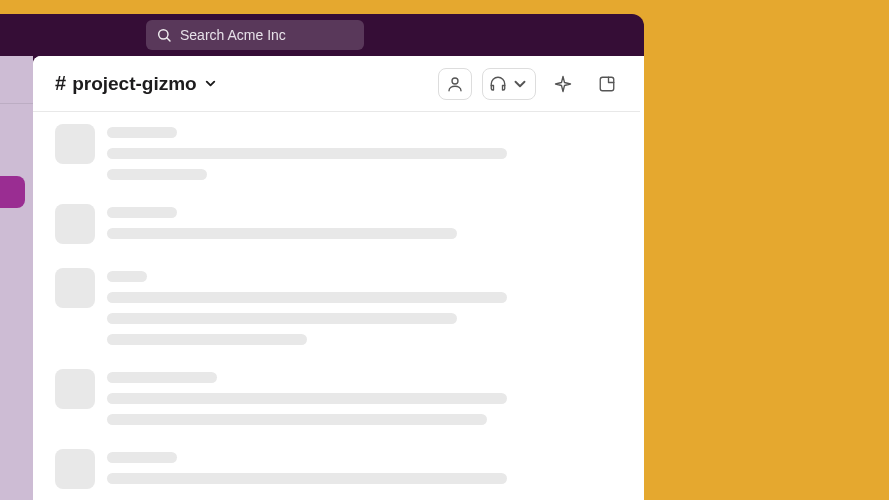 The width and height of the screenshot is (889, 500). Describe the element at coordinates (255, 35) in the screenshot. I see `search-input: Search Acme Inc` at that location.